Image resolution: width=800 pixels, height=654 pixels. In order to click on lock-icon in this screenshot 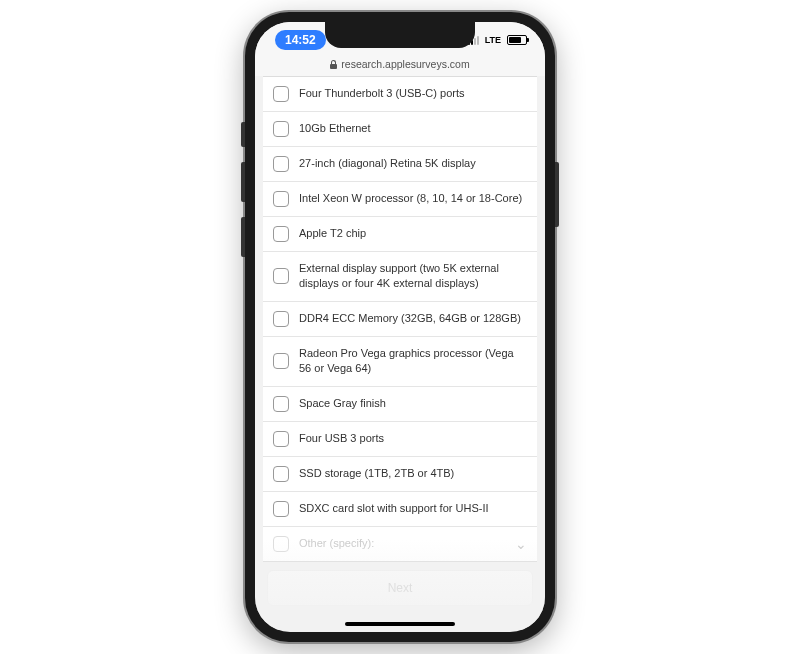, I will do `click(334, 64)`.